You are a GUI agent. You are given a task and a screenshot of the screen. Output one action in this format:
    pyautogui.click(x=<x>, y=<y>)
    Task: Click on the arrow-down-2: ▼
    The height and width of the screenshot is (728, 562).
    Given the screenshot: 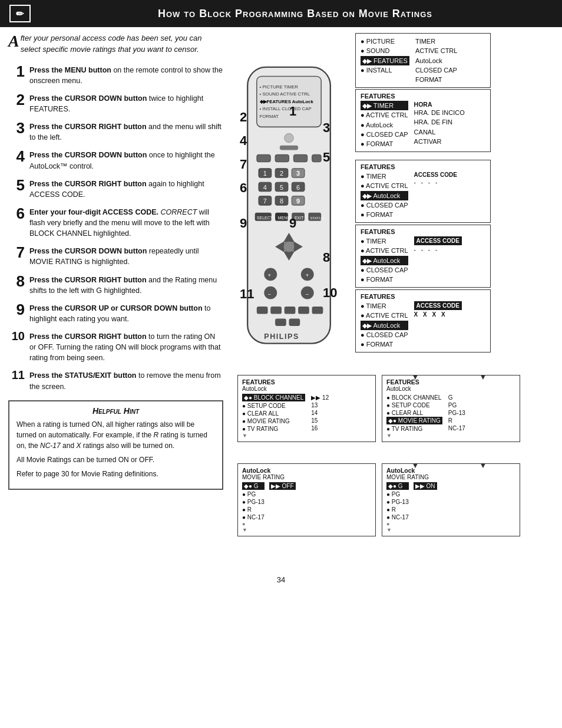 What is the action you would take?
    pyautogui.click(x=483, y=377)
    